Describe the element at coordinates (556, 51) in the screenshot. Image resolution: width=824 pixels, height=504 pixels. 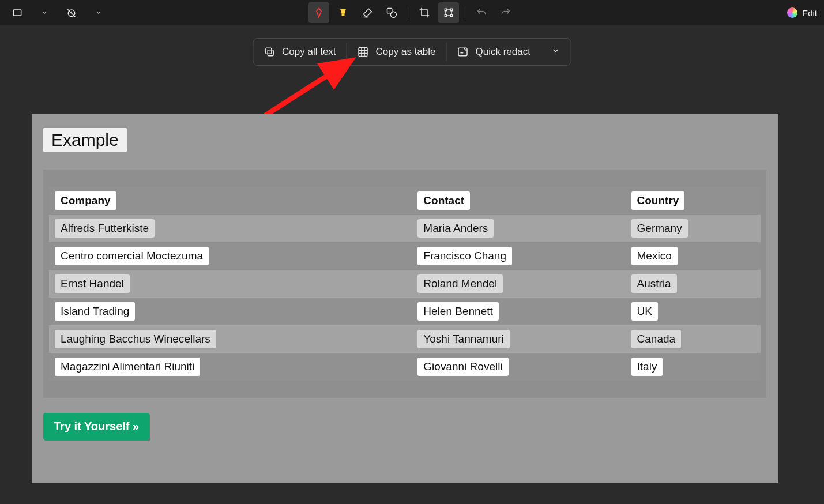
I see `chevron-down-icon` at that location.